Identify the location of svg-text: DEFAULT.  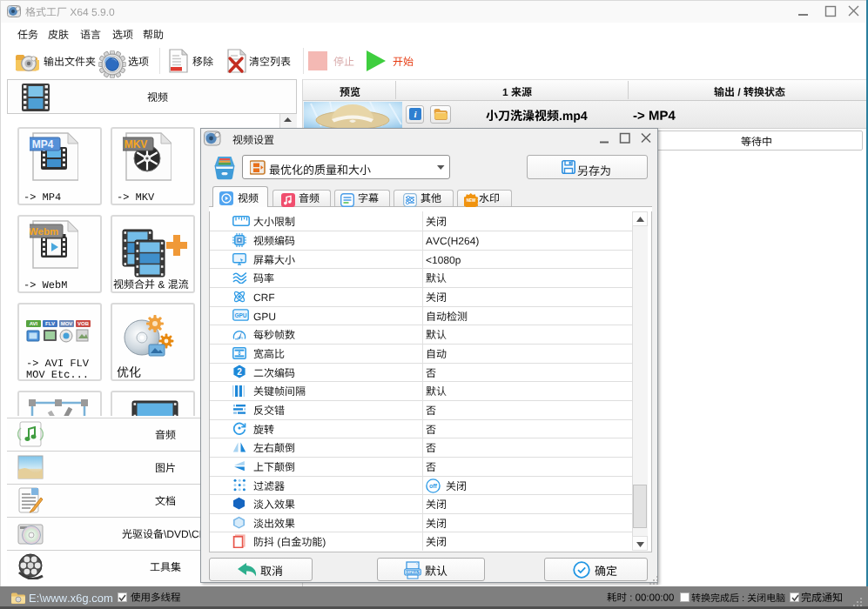
(413, 572).